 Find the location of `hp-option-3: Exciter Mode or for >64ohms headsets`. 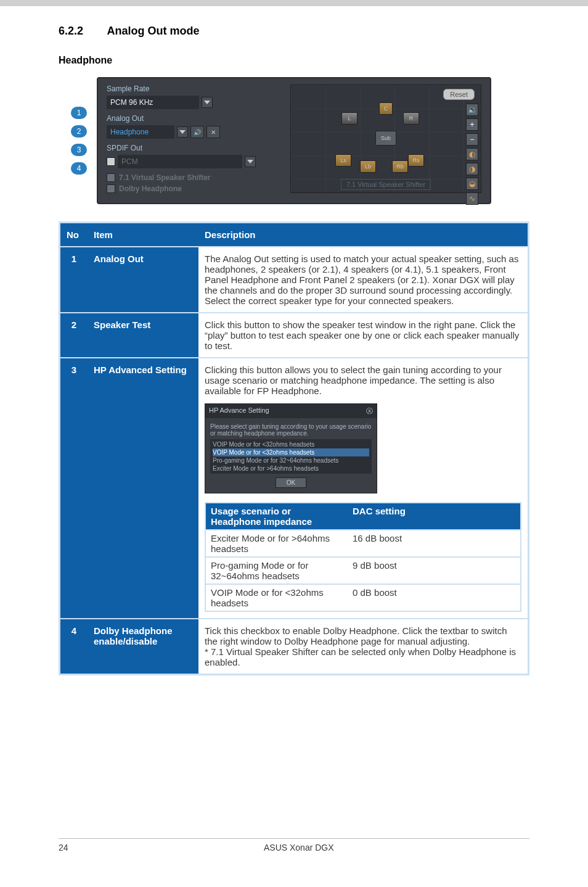

hp-option-3: Exciter Mode or for >64ohms headsets is located at coordinates (291, 469).